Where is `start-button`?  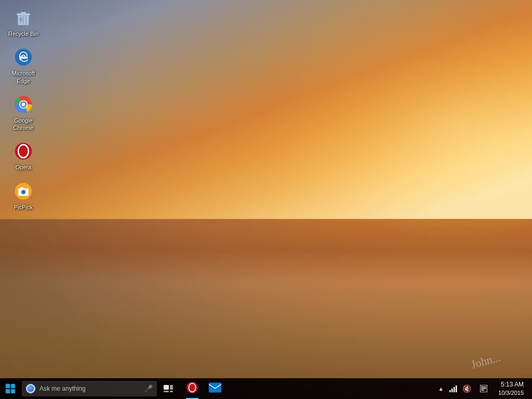
start-button is located at coordinates (10, 389).